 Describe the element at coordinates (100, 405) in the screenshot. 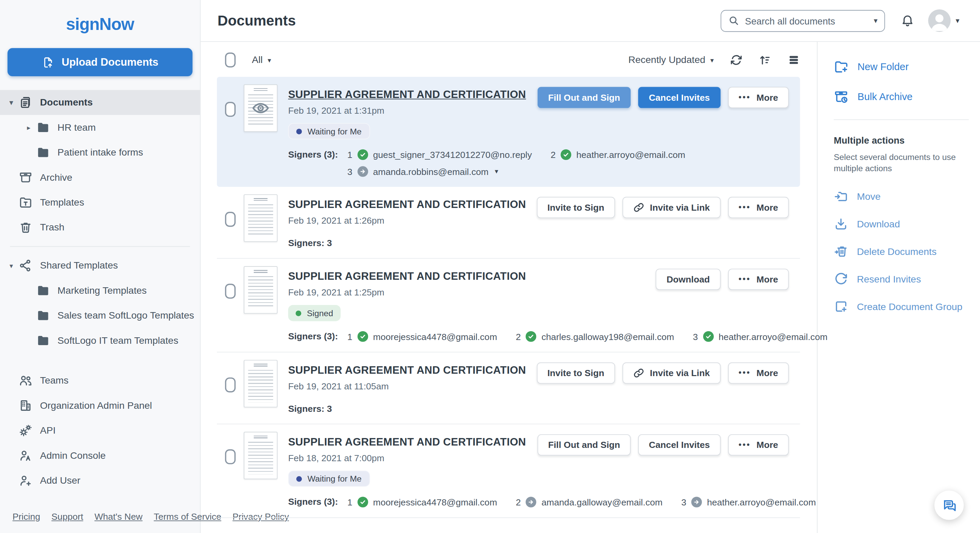

I see `sidebar-item-organization-admin-panel: Organization Admin Panel` at that location.